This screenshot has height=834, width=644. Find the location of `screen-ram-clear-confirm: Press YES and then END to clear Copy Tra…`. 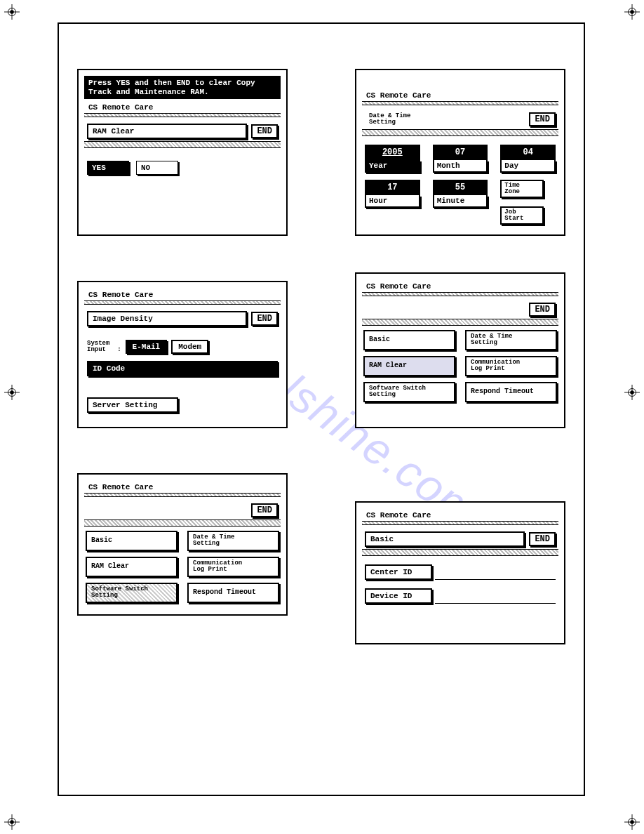

screen-ram-clear-confirm: Press YES and then END to clear Copy Tra… is located at coordinates (182, 152).